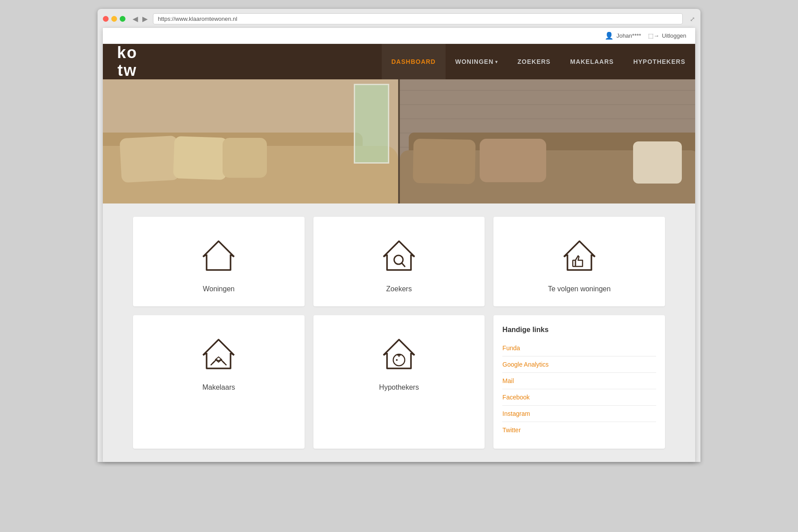  I want to click on zoekers-icon, so click(399, 255).